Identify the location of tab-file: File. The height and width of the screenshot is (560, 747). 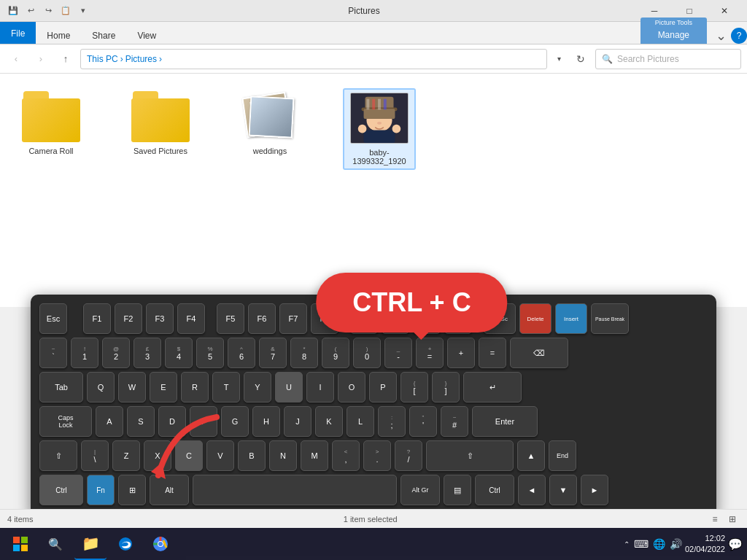
(18, 33).